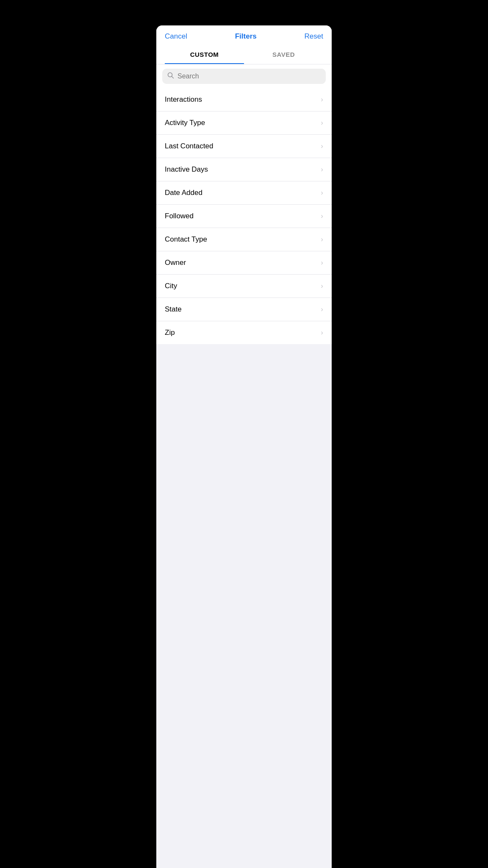  What do you see at coordinates (244, 263) in the screenshot?
I see `filter-item-owner: Owner ›` at bounding box center [244, 263].